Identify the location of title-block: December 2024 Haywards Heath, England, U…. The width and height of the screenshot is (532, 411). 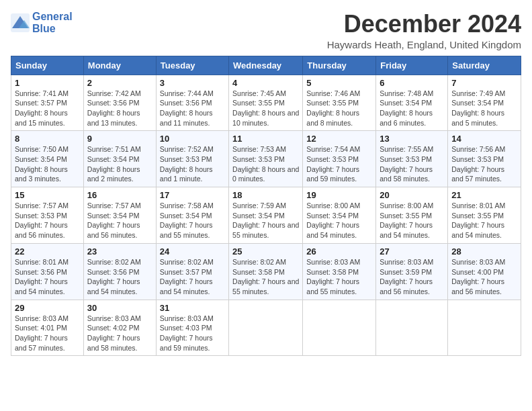
(425, 31).